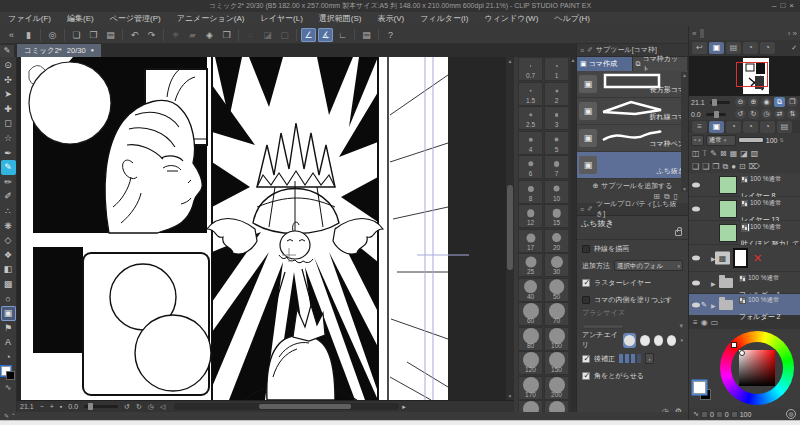 The height and width of the screenshot is (425, 800). Describe the element at coordinates (139, 407) in the screenshot. I see `rotate-cw-button: ↻` at that location.